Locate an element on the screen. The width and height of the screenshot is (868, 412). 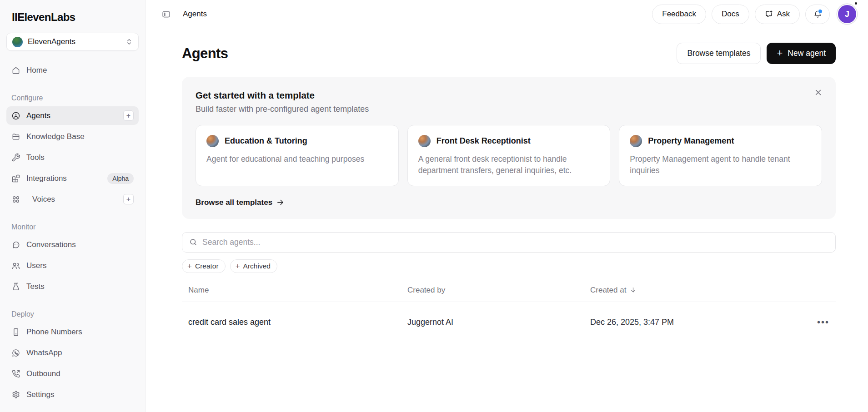
column-name: Name is located at coordinates (298, 290).